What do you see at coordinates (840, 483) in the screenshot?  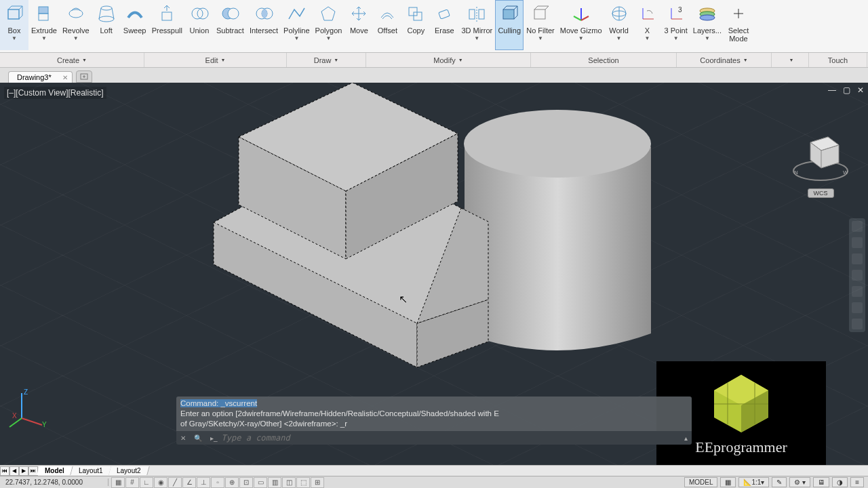 I see `isolate-icon: ◑` at bounding box center [840, 483].